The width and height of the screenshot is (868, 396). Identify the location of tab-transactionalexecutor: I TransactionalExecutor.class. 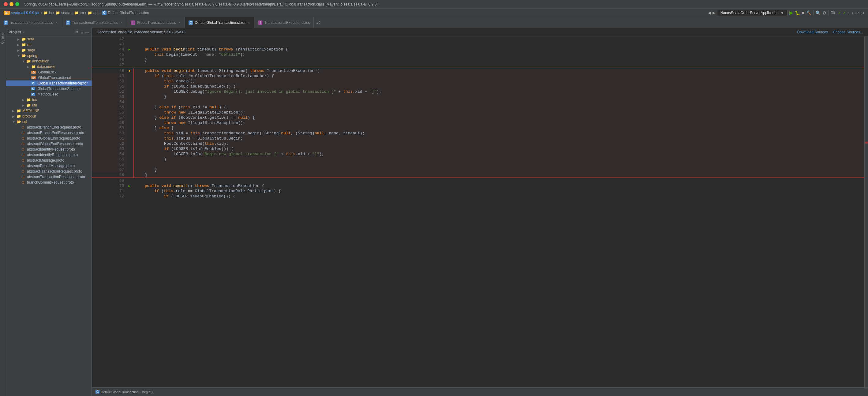
(284, 23).